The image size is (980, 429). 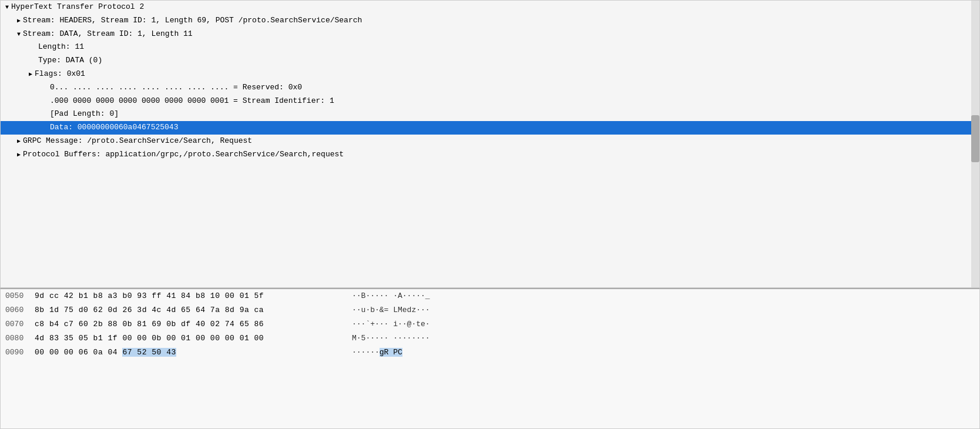 What do you see at coordinates (490, 128) in the screenshot?
I see `tree-item-data-field: Data: 00000000060a0467525043` at bounding box center [490, 128].